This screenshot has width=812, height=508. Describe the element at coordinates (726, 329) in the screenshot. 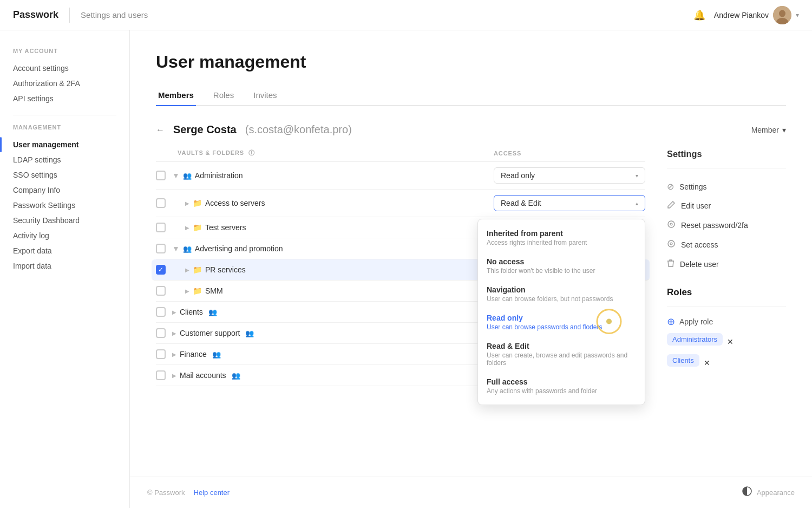

I see `roles-section: Roles ⊕ Apply role Administrators ✕` at that location.